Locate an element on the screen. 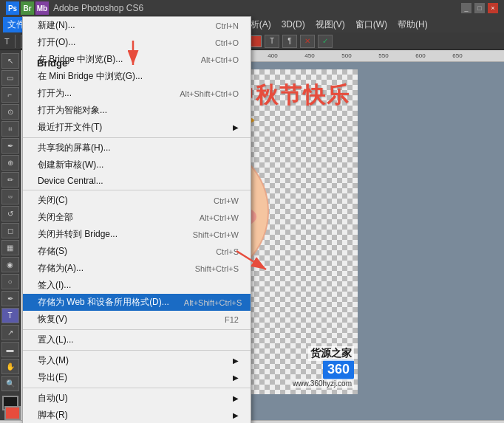 This screenshot has height=423, width=504. menu-save-web-label: 存储为 Web 和设备所用格式(D)... is located at coordinates (103, 303).